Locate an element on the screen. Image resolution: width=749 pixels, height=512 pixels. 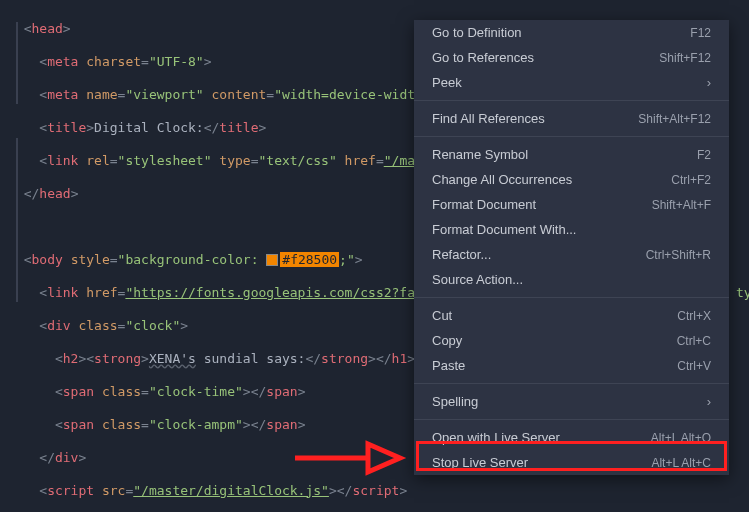
menu-change-all-occurrences: Change All OccurrencesCtrl+F2 is located at coordinates (572, 180).